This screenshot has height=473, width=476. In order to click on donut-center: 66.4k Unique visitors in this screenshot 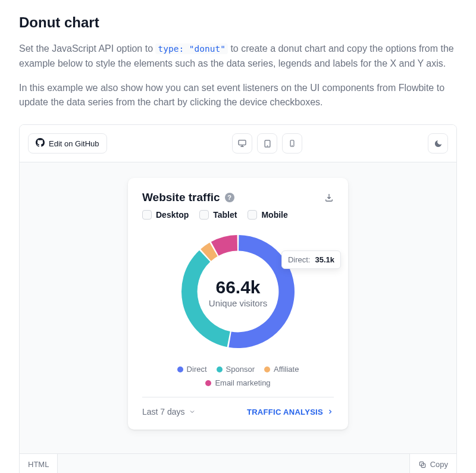, I will do `click(238, 293)`.